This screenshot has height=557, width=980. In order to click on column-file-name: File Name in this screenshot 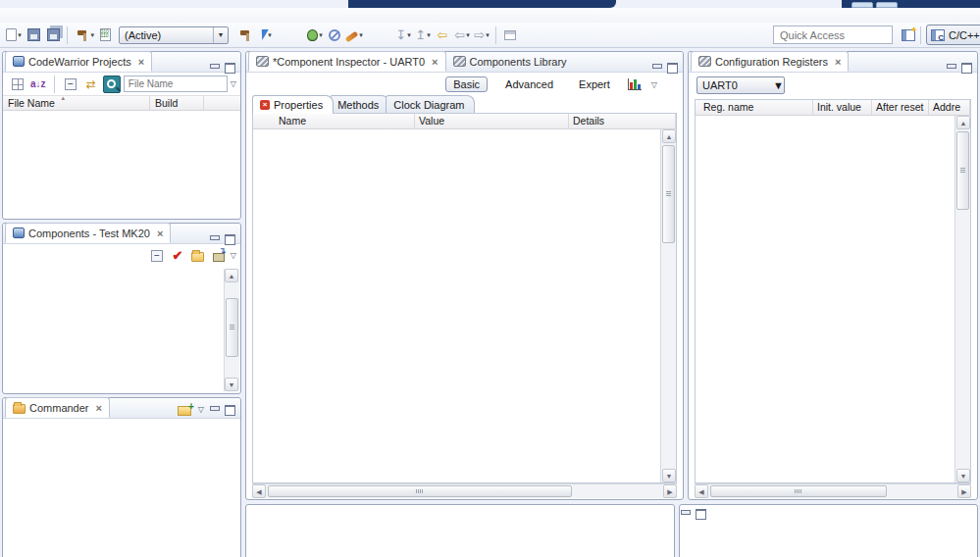, I will do `click(77, 103)`.